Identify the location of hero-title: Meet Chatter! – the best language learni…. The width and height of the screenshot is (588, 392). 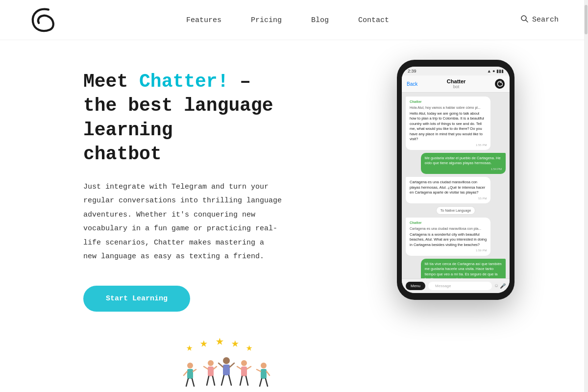
(225, 118).